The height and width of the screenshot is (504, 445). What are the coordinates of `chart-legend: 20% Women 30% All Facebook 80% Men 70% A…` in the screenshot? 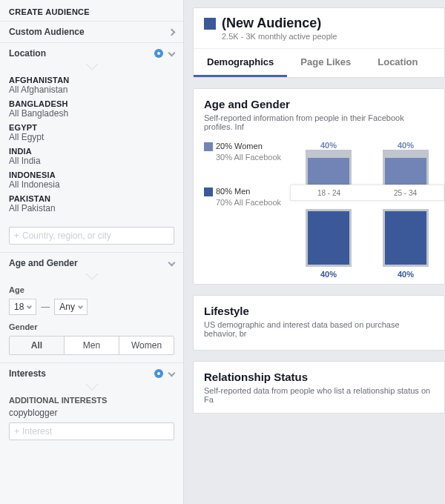 It's located at (248, 208).